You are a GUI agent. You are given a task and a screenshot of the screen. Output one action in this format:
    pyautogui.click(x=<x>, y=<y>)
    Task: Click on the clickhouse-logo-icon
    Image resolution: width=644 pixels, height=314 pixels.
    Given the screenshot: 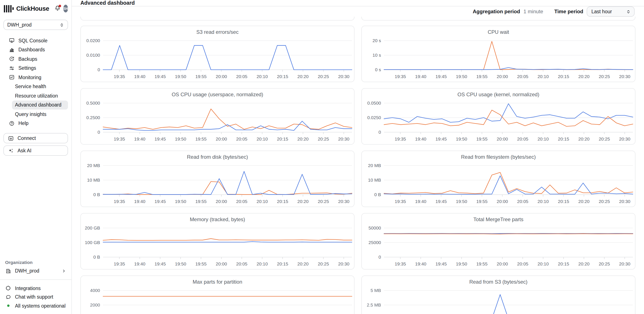 What is the action you would take?
    pyautogui.click(x=9, y=8)
    